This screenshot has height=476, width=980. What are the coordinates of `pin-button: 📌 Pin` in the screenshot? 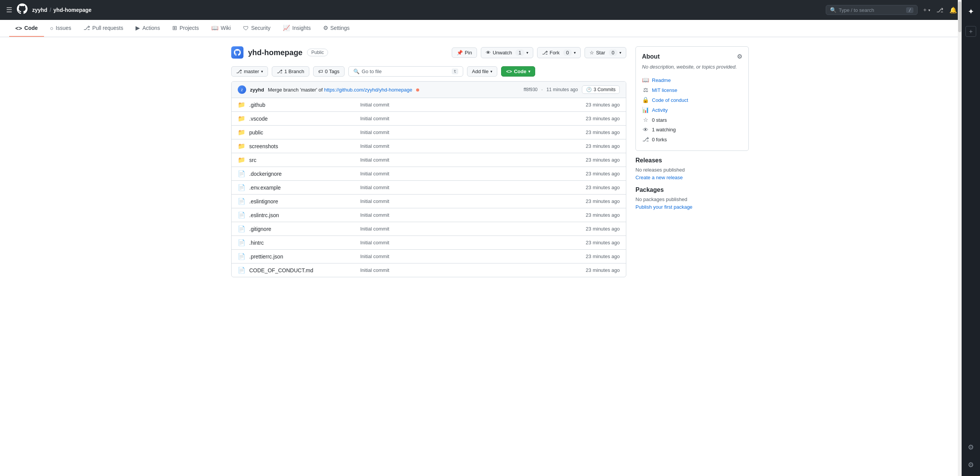 It's located at (464, 53).